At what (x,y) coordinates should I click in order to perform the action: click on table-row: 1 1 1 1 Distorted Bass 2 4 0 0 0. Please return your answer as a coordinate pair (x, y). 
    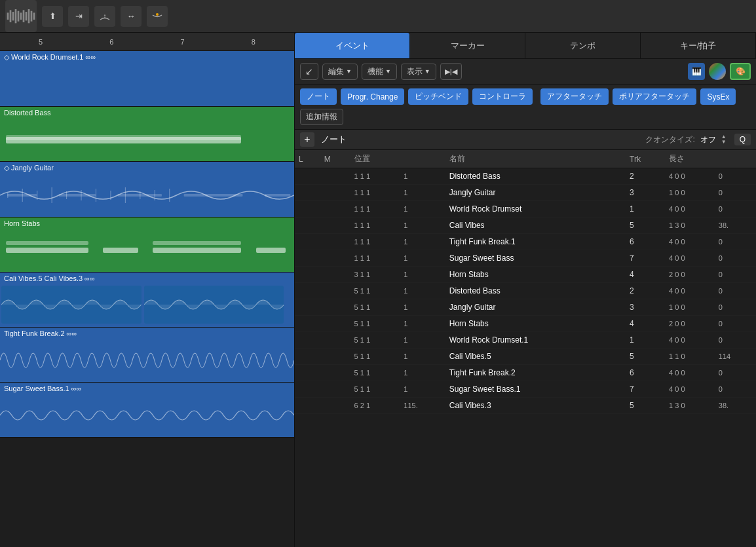
    Looking at the image, I should click on (525, 177).